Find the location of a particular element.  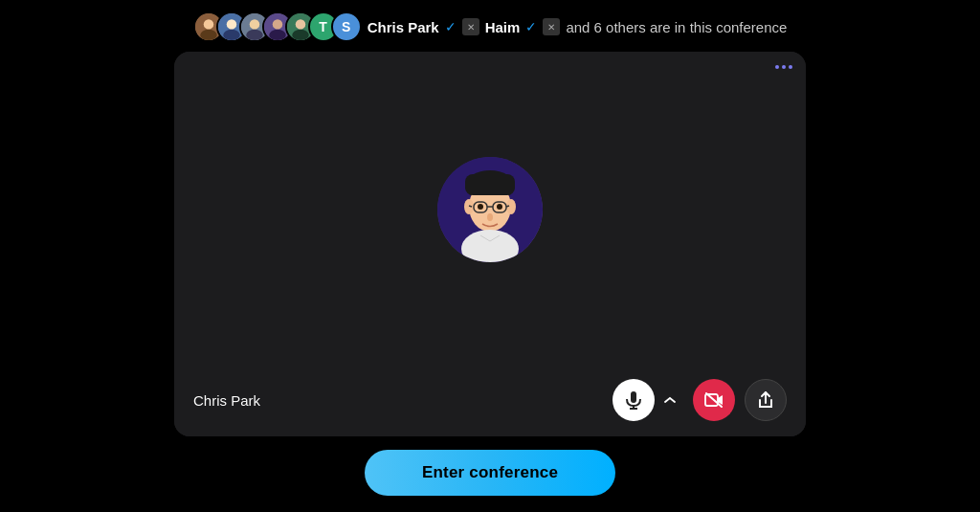

participant2-name: Haim is located at coordinates (503, 27).